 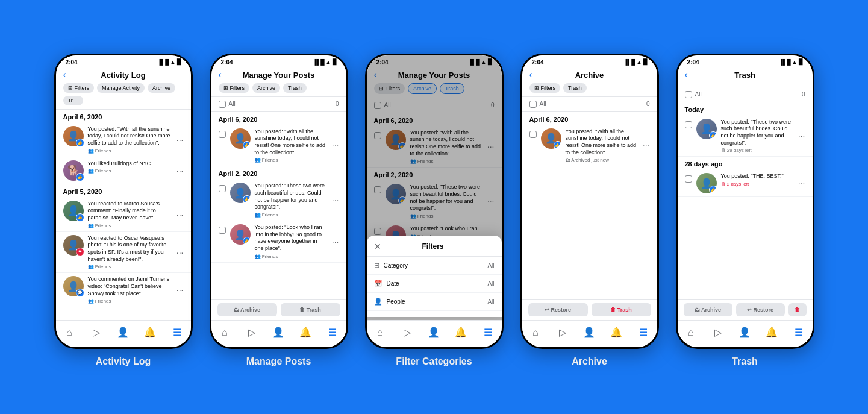 What do you see at coordinates (279, 201) in the screenshot?
I see `phone-frame-2: 2:04 ▐▌█ ▲ ▉ ‹ Manage Your Posts ⊞ Filte…` at bounding box center [279, 201].